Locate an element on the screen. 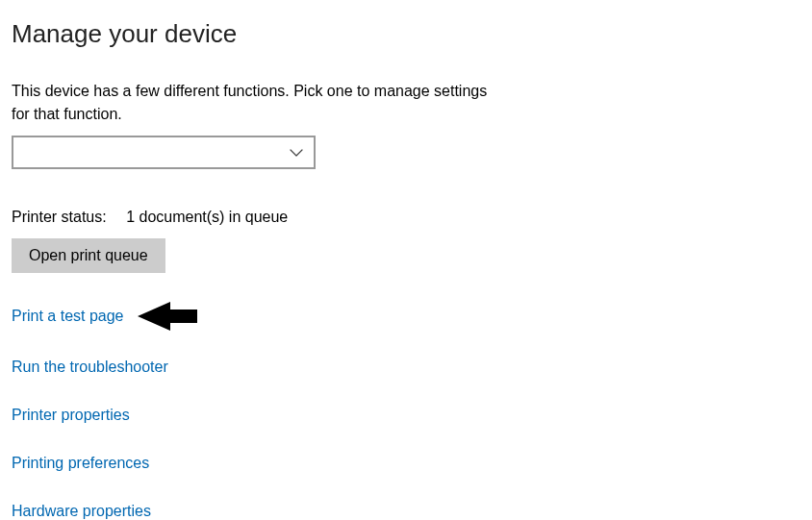 The width and height of the screenshot is (812, 520). chevron-down-icon is located at coordinates (296, 153).